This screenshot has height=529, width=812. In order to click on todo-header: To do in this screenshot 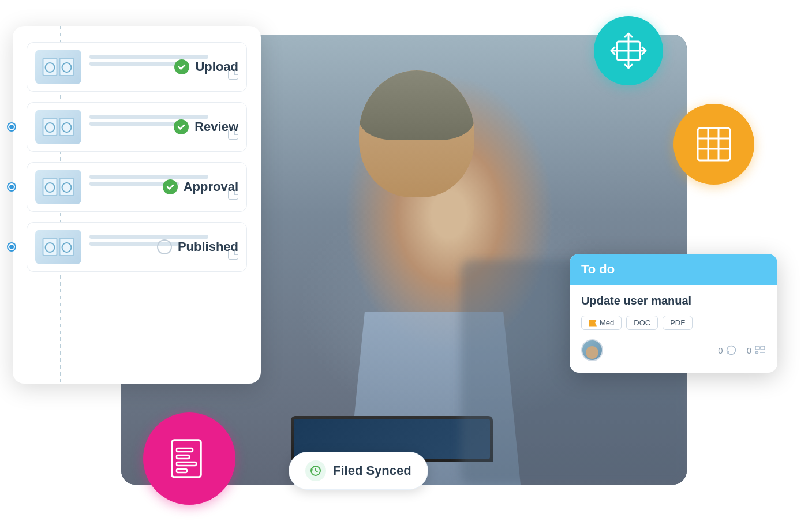, I will do `click(673, 269)`.